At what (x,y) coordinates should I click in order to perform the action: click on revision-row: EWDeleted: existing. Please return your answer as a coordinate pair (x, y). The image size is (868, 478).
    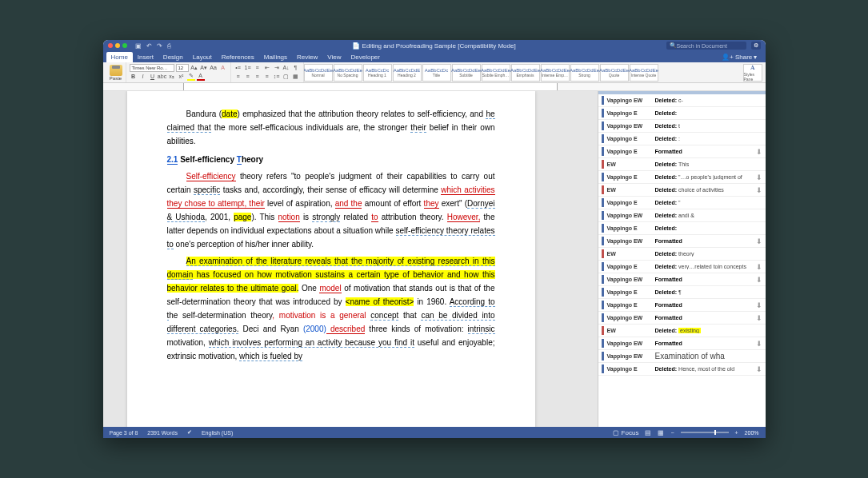
    Looking at the image, I should click on (682, 331).